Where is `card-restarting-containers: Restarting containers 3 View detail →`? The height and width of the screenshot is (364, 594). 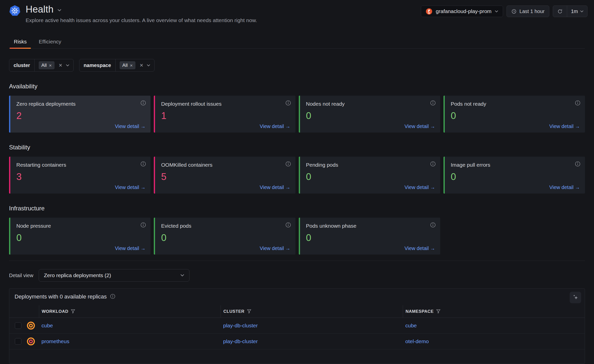 card-restarting-containers: Restarting containers 3 View detail → is located at coordinates (80, 175).